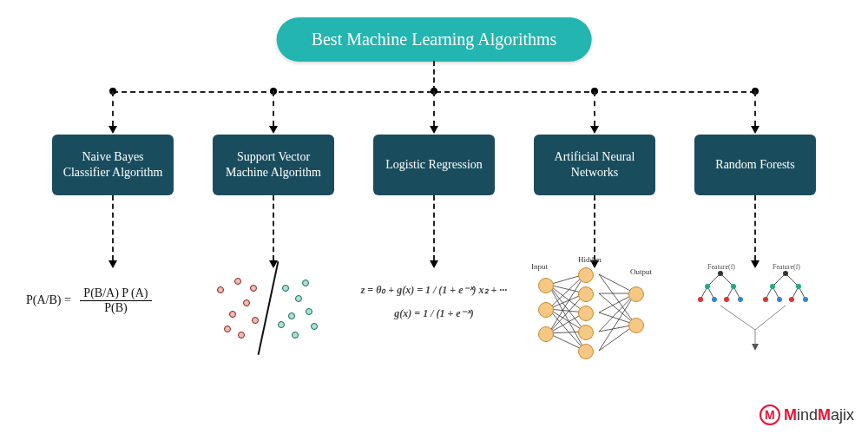 The width and height of the screenshot is (868, 434). What do you see at coordinates (434, 302) in the screenshot?
I see `illustration-logistic-formula: z = θ₀ + g(x) = 1 / (1 + e⁻ˣ) x₂ + ··· g…` at bounding box center [434, 302].